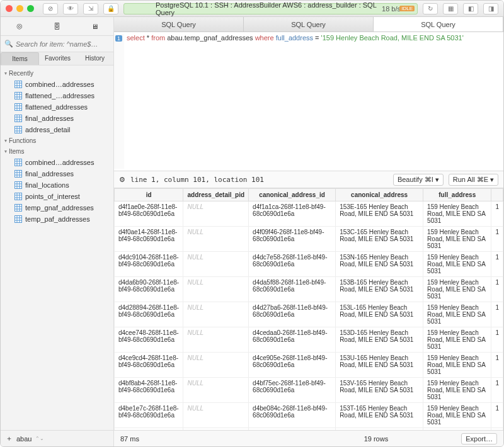 The height and width of the screenshot is (447, 504). I want to click on tree-item: flattened_addresses, so click(57, 107).